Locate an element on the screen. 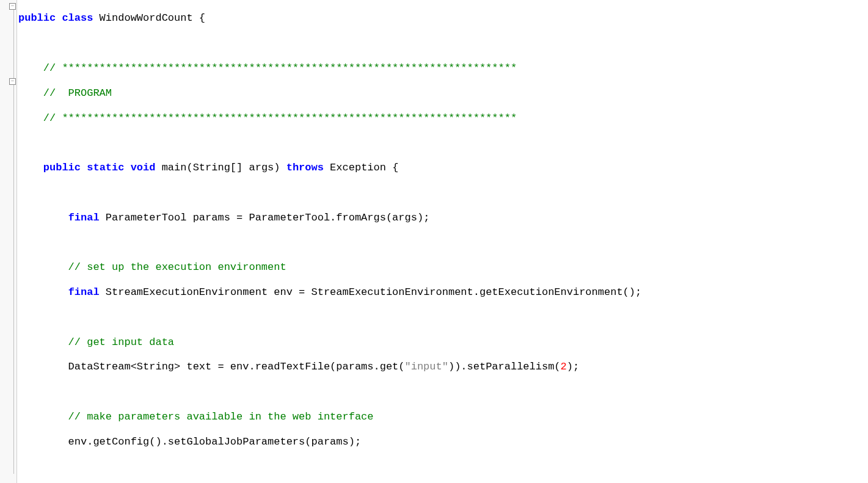  code-line: public static void main(String[] args) t… is located at coordinates (443, 168).